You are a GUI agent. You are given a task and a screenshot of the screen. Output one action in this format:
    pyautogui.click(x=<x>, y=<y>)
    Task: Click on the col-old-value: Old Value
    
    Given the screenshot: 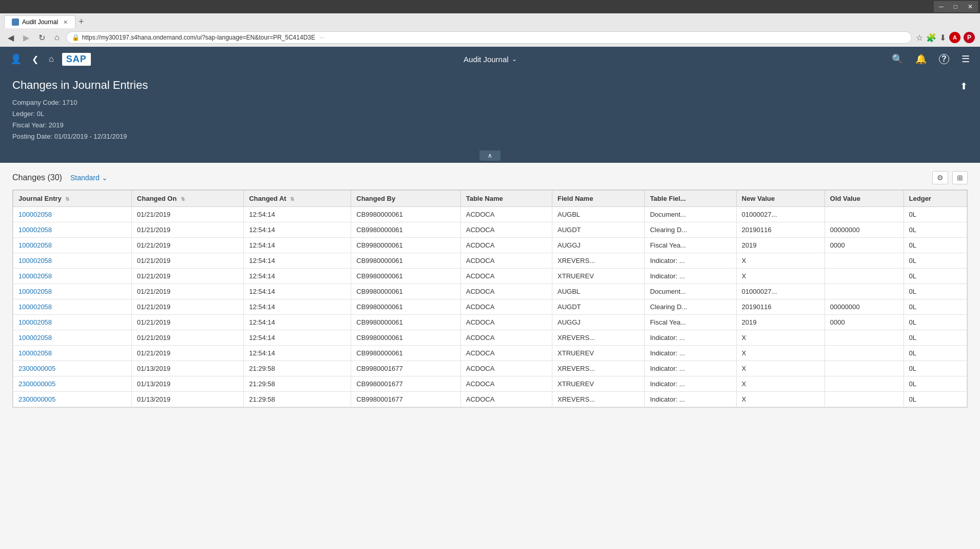 What is the action you would take?
    pyautogui.click(x=864, y=199)
    